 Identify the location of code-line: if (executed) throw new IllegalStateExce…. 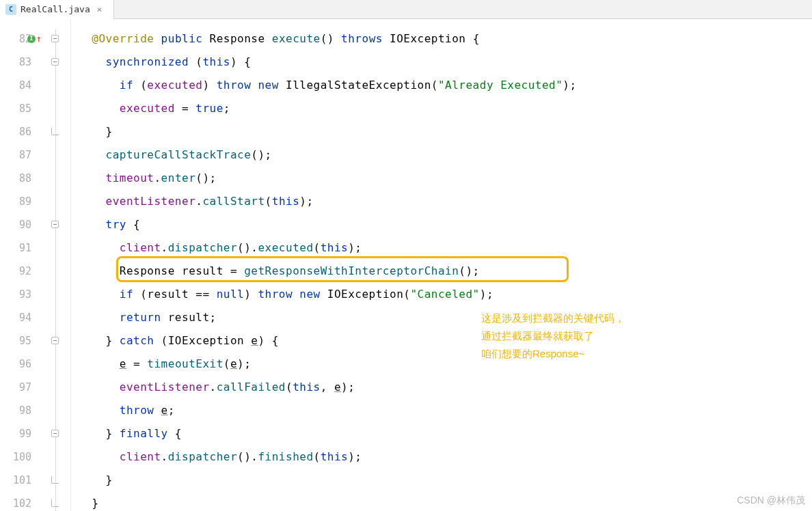
(442, 85).